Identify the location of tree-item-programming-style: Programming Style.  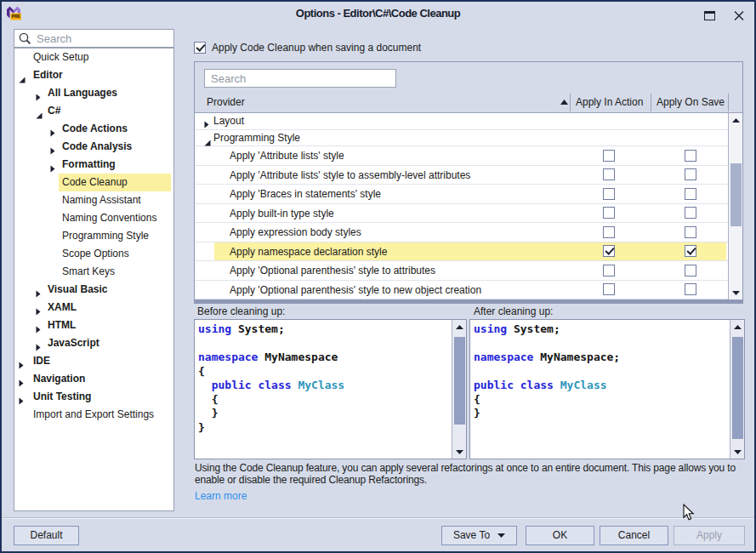
(94, 237).